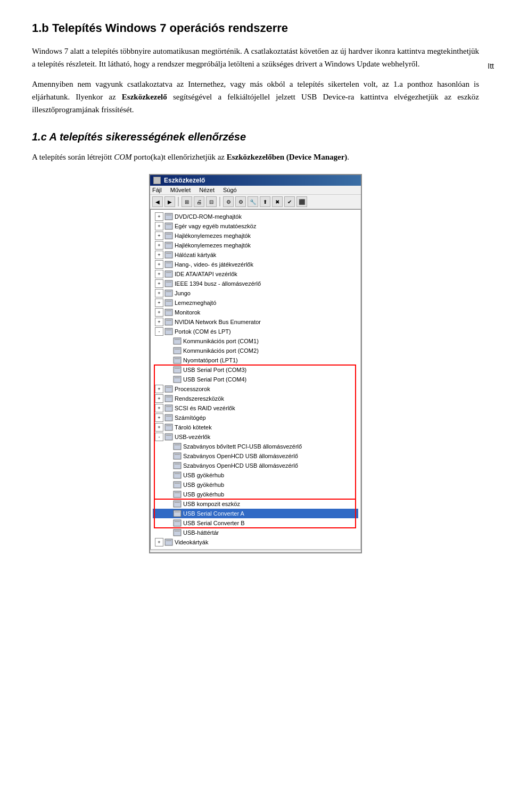 The image size is (511, 812). I want to click on menu-view: Nézet, so click(207, 190).